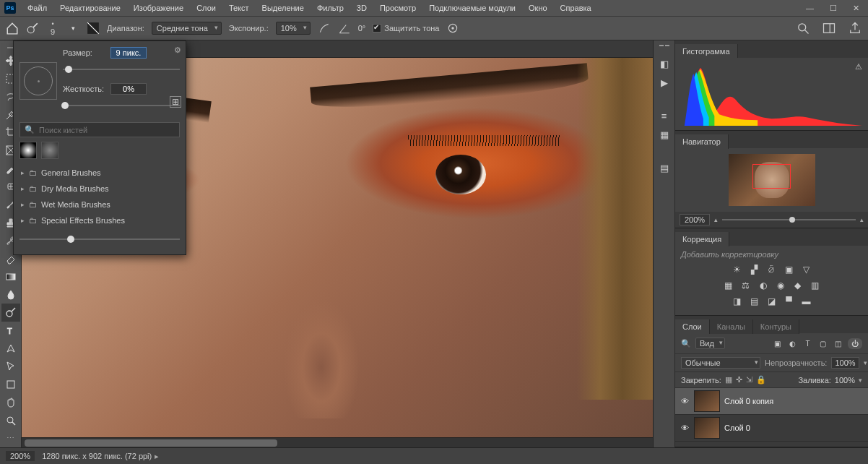 Image resolution: width=868 pixels, height=464 pixels. Describe the element at coordinates (838, 344) in the screenshot. I see `filter-smart-icon: ◫` at that location.